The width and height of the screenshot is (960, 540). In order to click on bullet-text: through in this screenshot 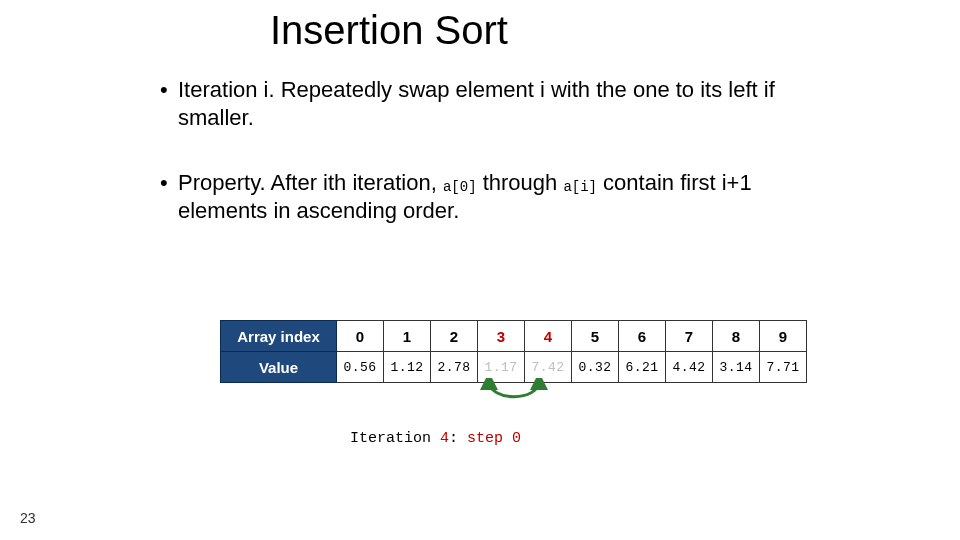, I will do `click(520, 182)`.